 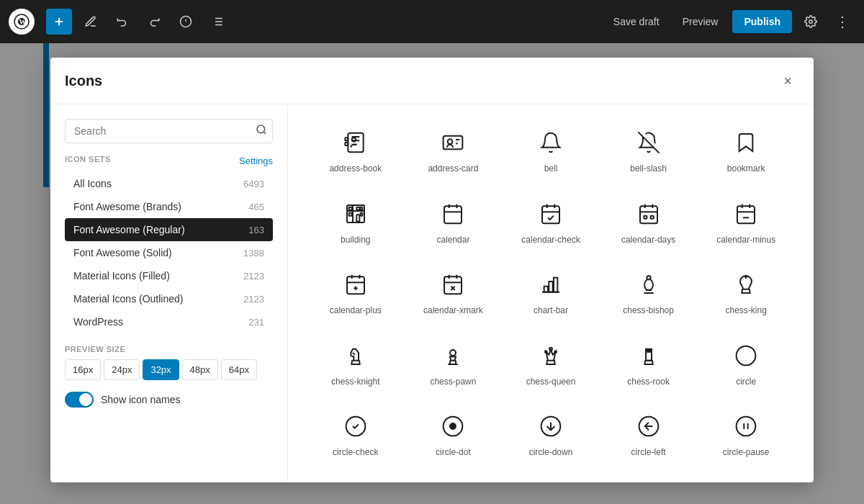 I want to click on redo-button, so click(x=154, y=22).